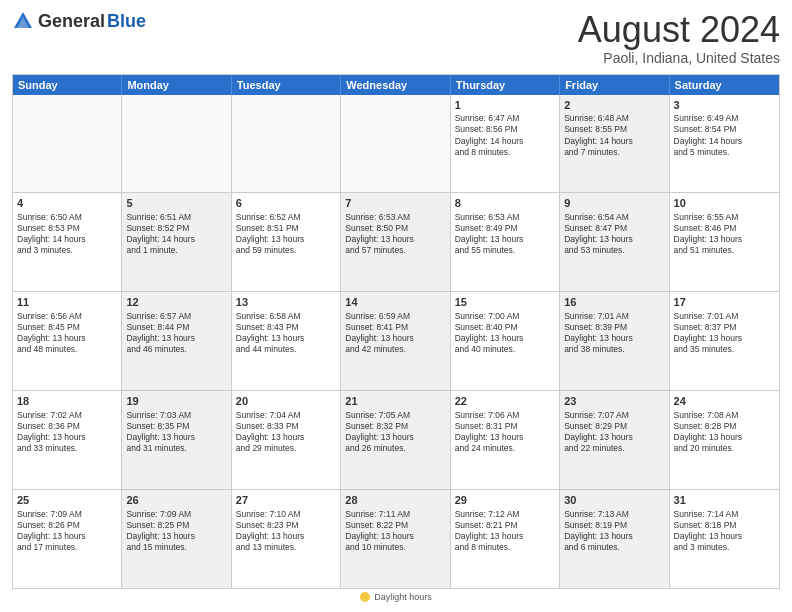 This screenshot has height=612, width=792. What do you see at coordinates (286, 204) in the screenshot?
I see `day-number: 6` at bounding box center [286, 204].